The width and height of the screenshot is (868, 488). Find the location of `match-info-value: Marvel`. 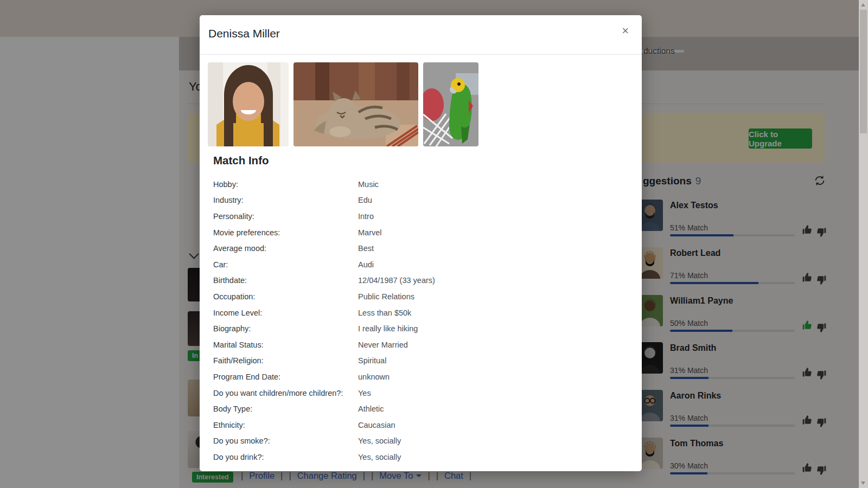

match-info-value: Marvel is located at coordinates (370, 233).